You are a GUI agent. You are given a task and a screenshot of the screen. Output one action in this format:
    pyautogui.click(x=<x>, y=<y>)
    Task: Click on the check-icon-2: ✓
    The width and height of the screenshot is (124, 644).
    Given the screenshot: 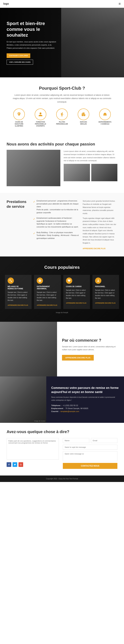 What is the action you would take?
    pyautogui.click(x=34, y=222)
    